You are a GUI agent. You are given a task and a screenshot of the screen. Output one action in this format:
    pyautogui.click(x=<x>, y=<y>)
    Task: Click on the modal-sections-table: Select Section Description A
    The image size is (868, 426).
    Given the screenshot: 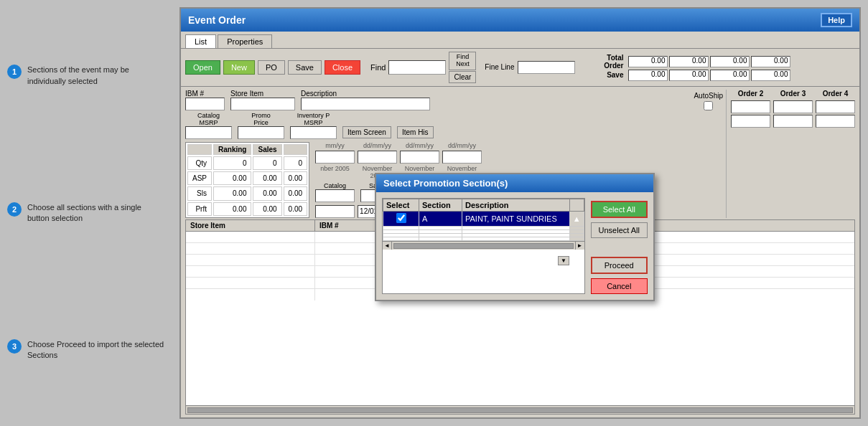 What is the action you would take?
    pyautogui.click(x=484, y=219)
    